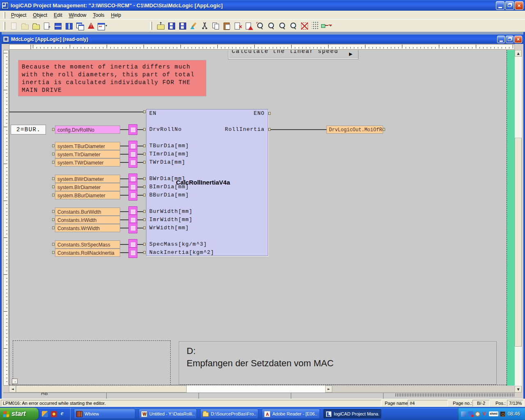 The width and height of the screenshot is (525, 420). What do you see at coordinates (88, 146) in the screenshot?
I see `input-ref-label: system.TBurDiameter` at bounding box center [88, 146].